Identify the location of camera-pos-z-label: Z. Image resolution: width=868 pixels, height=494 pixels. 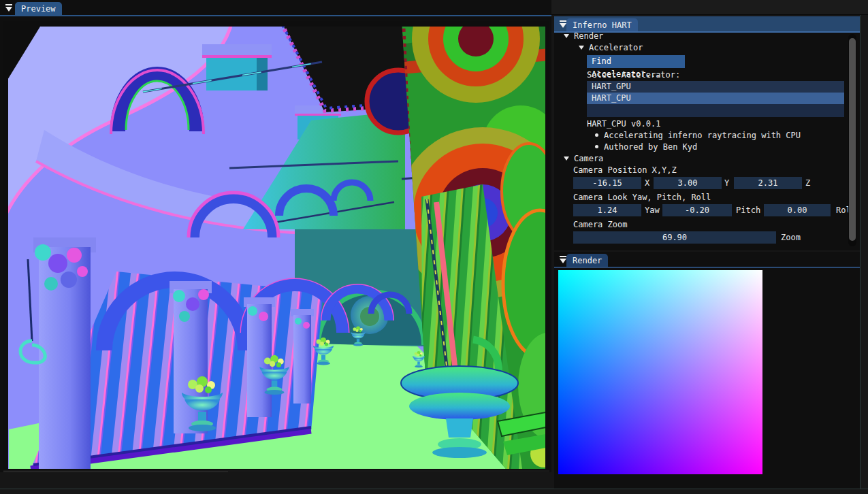
(807, 183).